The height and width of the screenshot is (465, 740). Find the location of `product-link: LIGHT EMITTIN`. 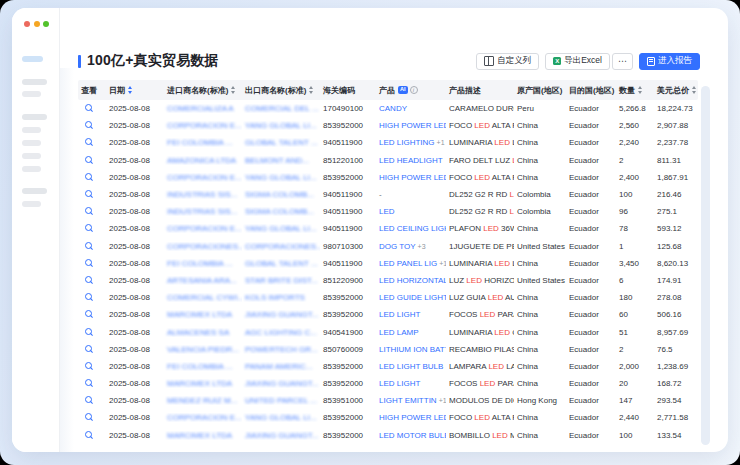

product-link: LIGHT EMITTIN is located at coordinates (408, 400).